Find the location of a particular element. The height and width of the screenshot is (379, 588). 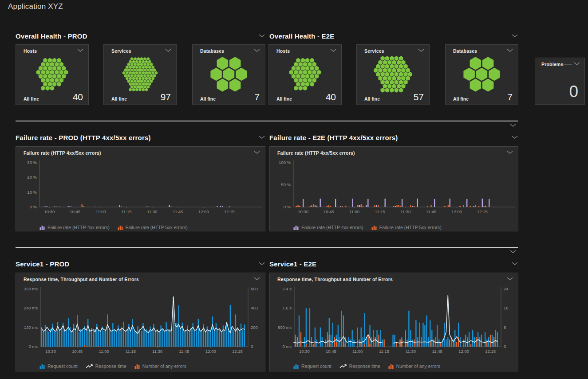

svg-text: 0 % is located at coordinates (288, 207).